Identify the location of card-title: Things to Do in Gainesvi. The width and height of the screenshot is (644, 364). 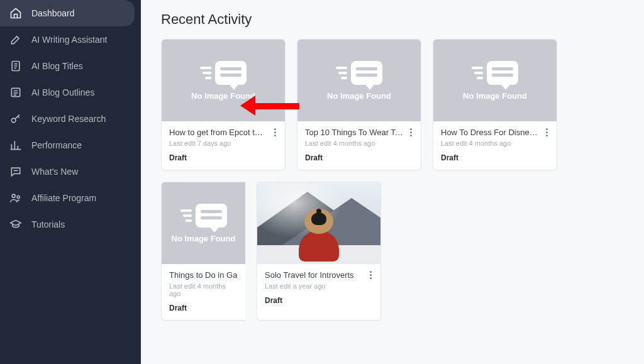
(204, 275).